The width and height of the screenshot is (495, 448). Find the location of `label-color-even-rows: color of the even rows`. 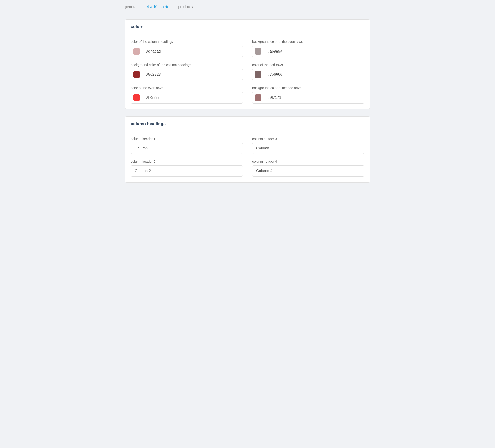

label-color-even-rows: color of the even rows is located at coordinates (187, 88).